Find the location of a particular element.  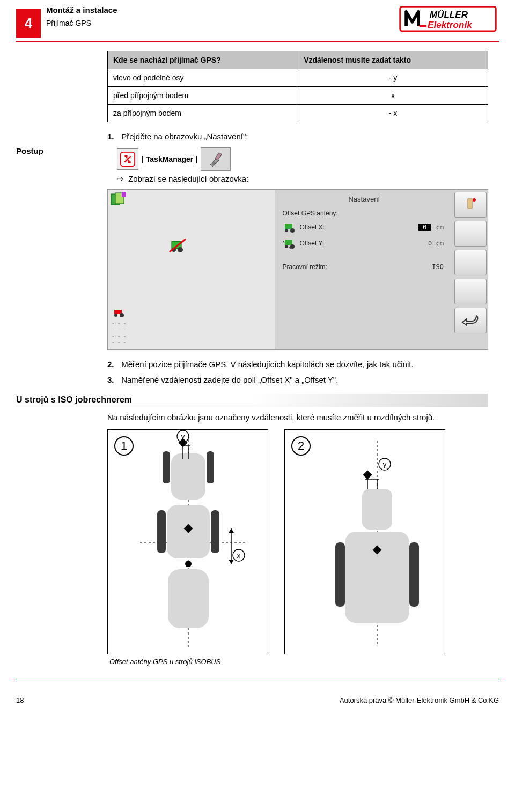

softkey-tool-icon is located at coordinates (470, 205).